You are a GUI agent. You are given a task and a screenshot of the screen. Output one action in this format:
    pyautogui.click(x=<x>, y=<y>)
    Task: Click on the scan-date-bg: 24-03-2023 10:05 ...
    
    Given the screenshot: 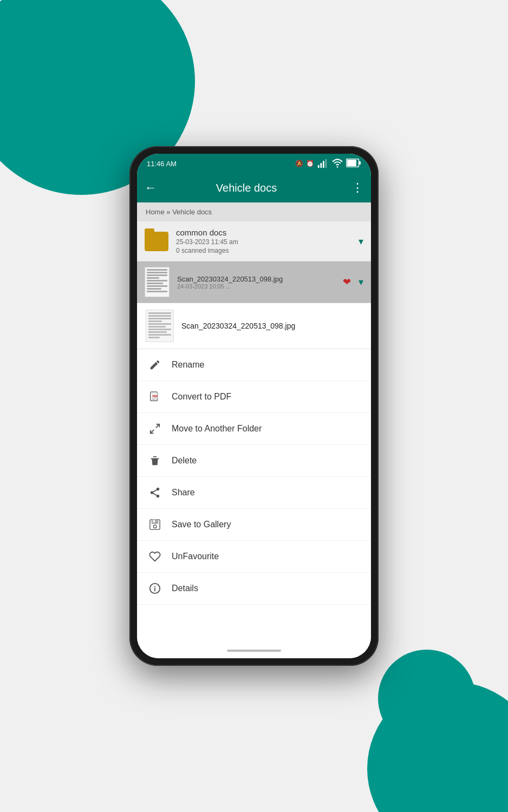 What is the action you would take?
    pyautogui.click(x=256, y=286)
    